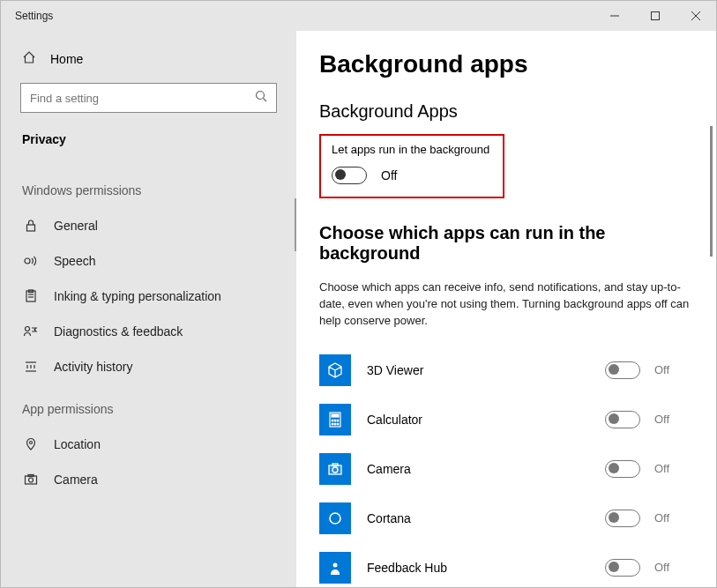  I want to click on nav-diagnostics: Diagnostics & feedback, so click(148, 331).